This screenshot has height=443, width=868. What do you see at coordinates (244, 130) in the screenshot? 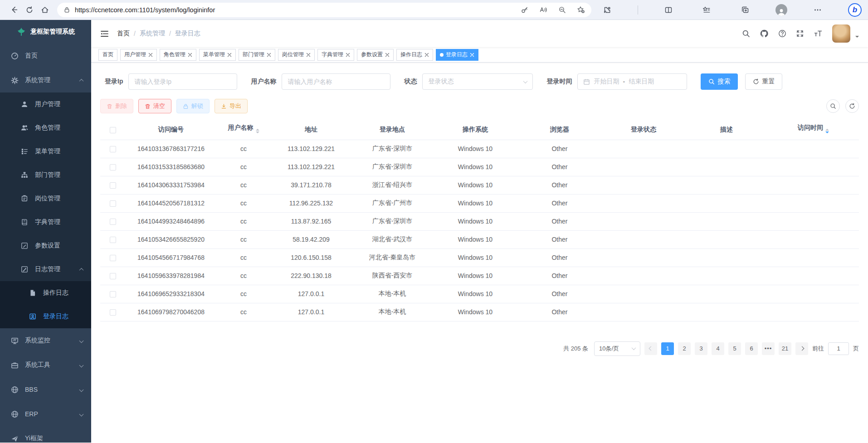
I see `col-user-name: 用户名称` at bounding box center [244, 130].